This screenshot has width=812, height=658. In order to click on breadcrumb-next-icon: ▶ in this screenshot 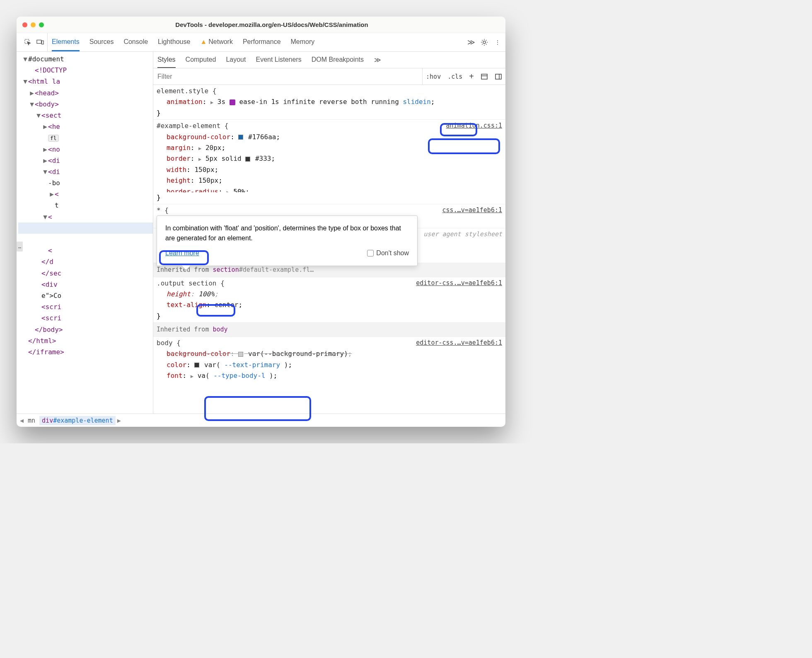, I will do `click(119, 421)`.